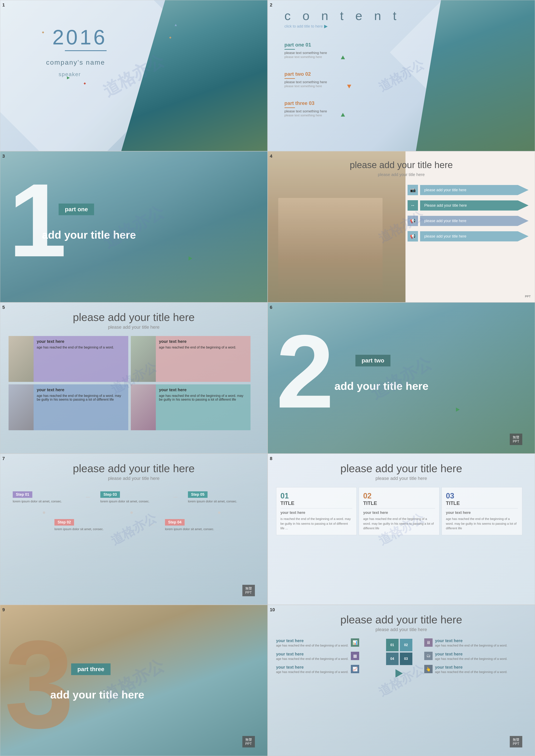  I want to click on mute-label-6: 無聲, so click(516, 437).